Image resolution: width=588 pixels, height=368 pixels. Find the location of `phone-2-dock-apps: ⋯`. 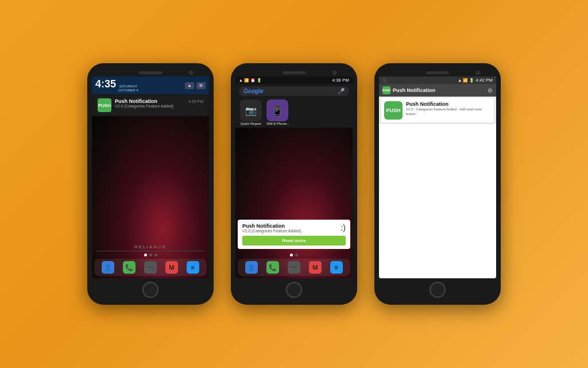

phone-2-dock-apps: ⋯ is located at coordinates (294, 267).